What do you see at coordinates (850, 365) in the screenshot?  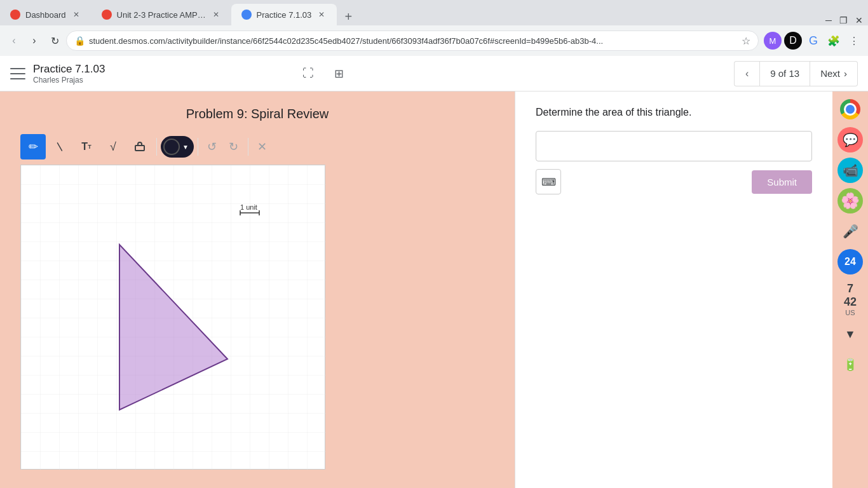 I see `battery-indicator: 🔋` at bounding box center [850, 365].